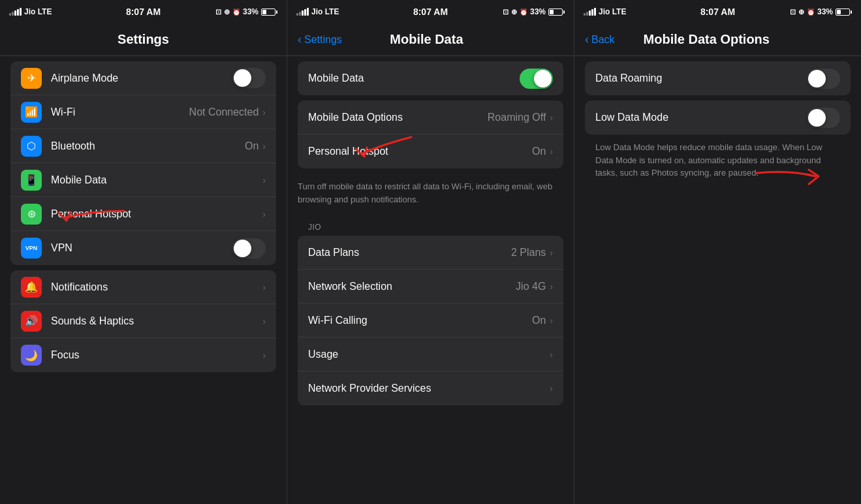 Image resolution: width=861 pixels, height=504 pixels. I want to click on item-label: VPN, so click(142, 248).